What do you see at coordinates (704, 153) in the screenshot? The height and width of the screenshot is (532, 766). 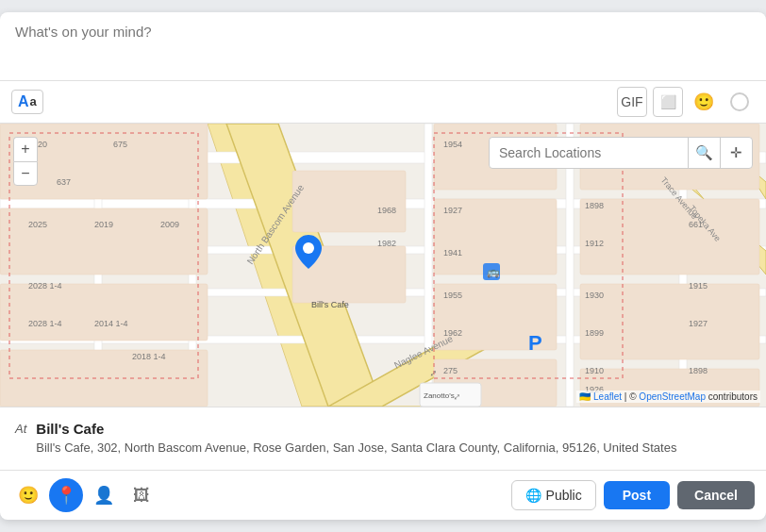 I see `search-icon: 🔍` at bounding box center [704, 153].